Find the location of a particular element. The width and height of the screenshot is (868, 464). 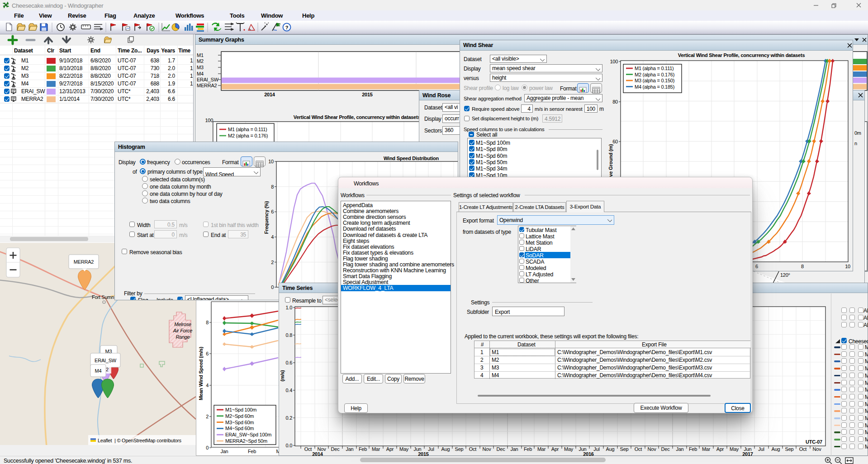

svg-text: Frequency (%) is located at coordinates (266, 217).